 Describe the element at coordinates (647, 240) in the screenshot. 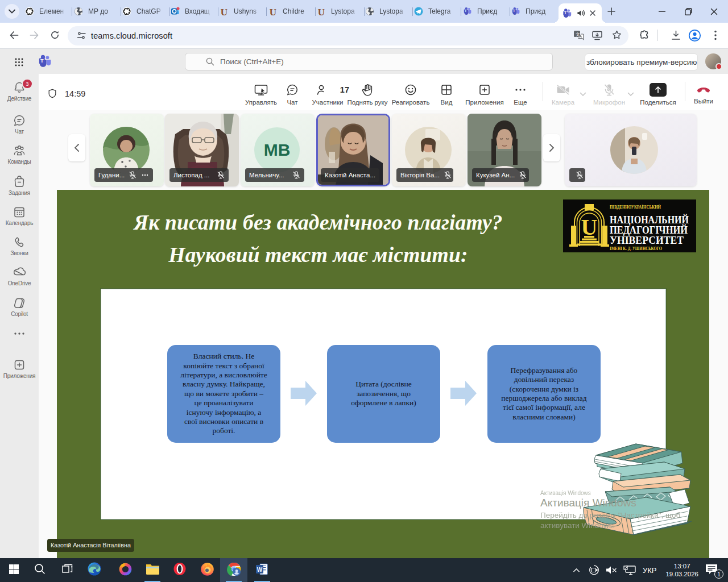

I see `svg-text: УНІВЕРСИТЕТ` at that location.